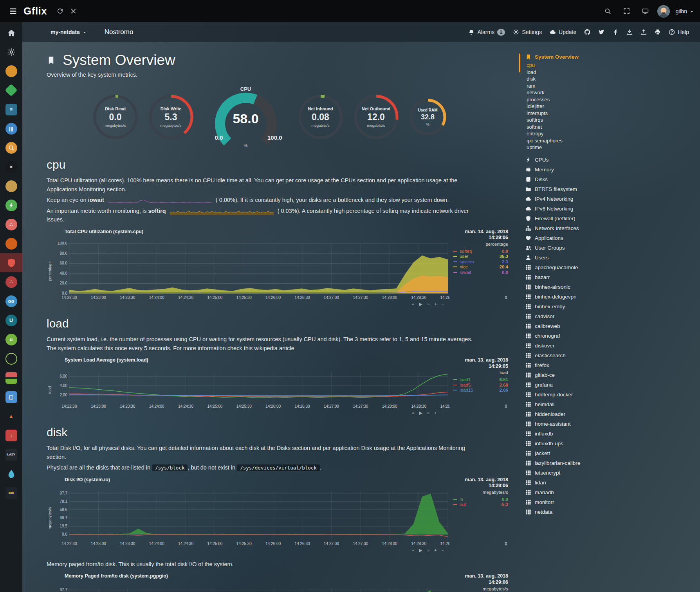 Image resolution: width=700 pixels, height=592 pixels. What do you see at coordinates (613, 209) in the screenshot?
I see `nav-ipv6-networking: IPv6 Networking` at bounding box center [613, 209].